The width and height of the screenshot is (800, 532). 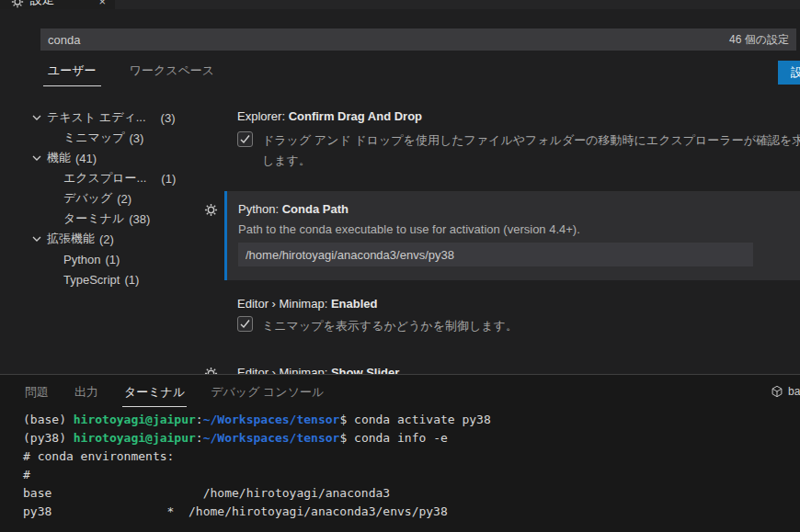 I want to click on close-icon: ×, so click(x=102, y=4).